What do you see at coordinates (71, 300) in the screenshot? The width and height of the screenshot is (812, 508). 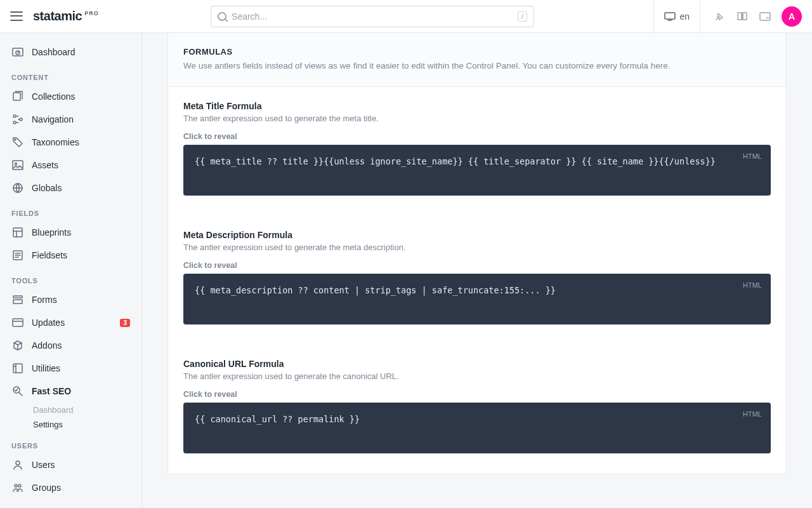 I see `sidebar-item-forms: Forms` at bounding box center [71, 300].